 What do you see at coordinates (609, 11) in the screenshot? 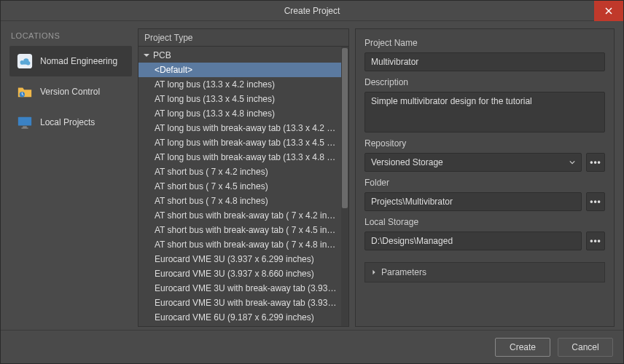
I see `close-button` at bounding box center [609, 11].